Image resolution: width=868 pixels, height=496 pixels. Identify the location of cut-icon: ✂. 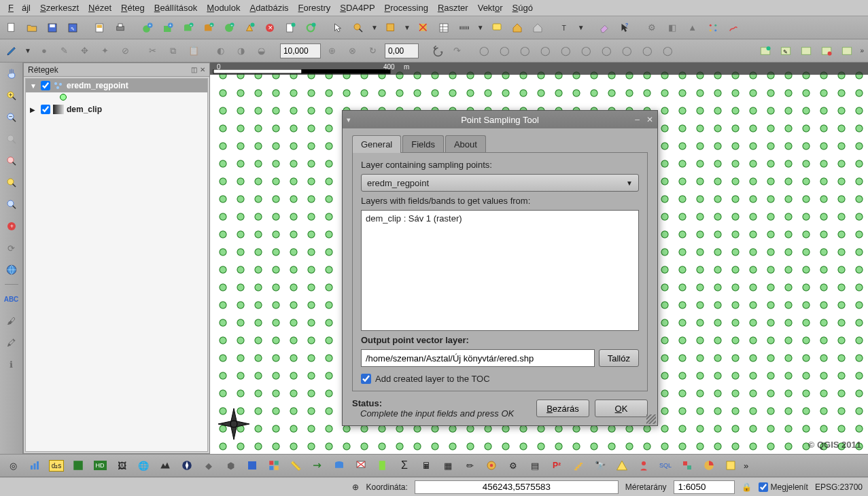
(153, 51).